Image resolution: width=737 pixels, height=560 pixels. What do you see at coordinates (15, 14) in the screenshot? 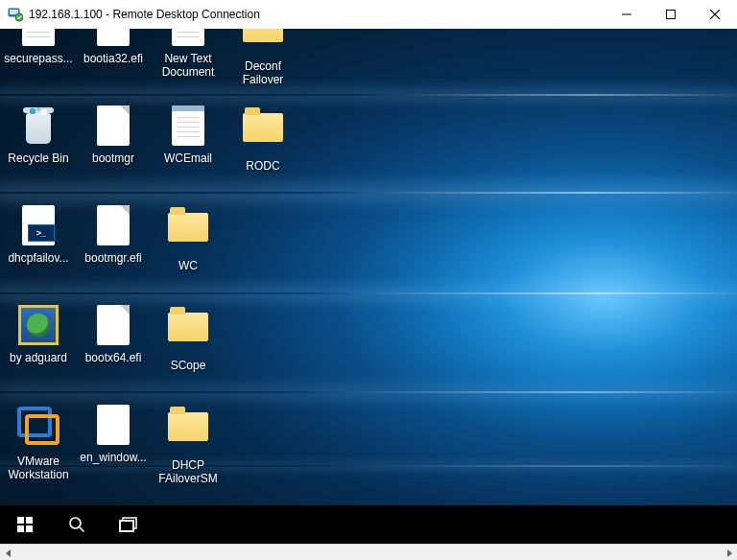
I see `rdp-app-icon` at bounding box center [15, 14].